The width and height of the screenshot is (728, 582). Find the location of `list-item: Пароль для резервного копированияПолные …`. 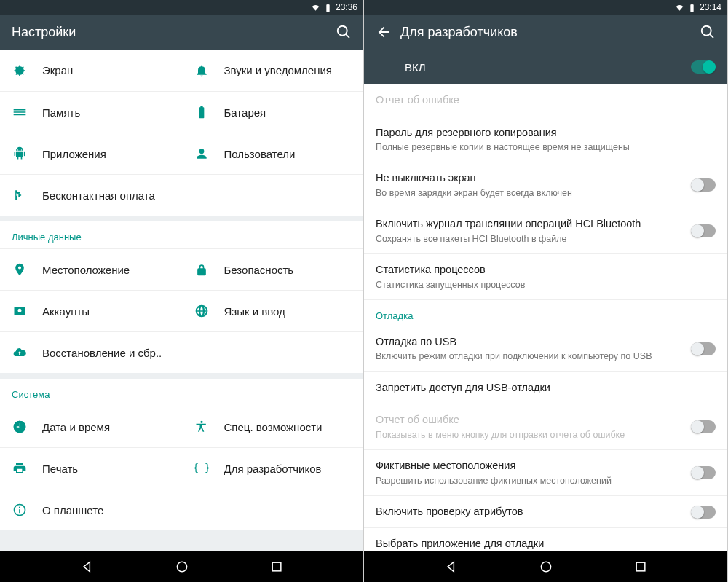

list-item: Пароль для резервного копированияПолные … is located at coordinates (546, 140).